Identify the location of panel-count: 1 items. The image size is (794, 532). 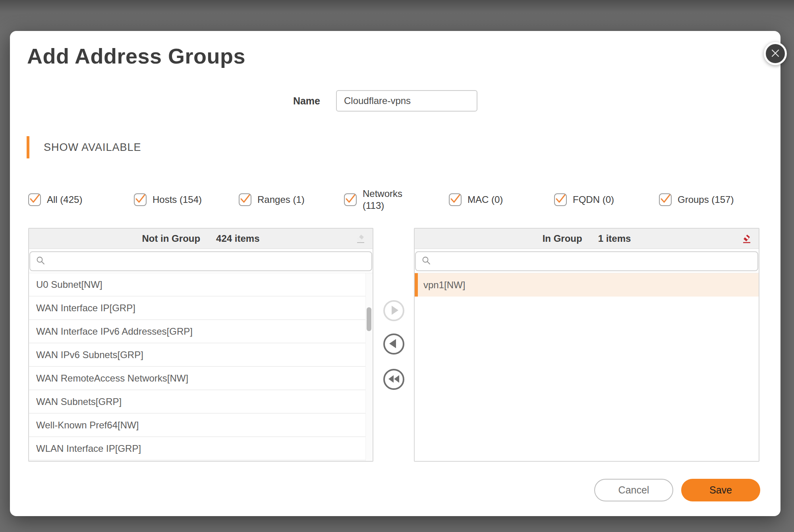
(615, 239).